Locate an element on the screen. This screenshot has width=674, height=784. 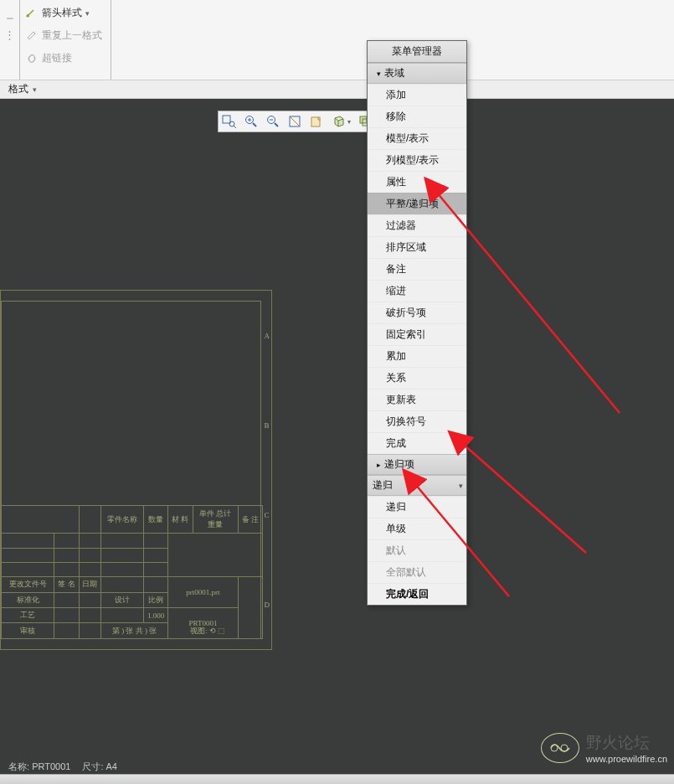
menu-item-switch-sym: 切换符号 is located at coordinates (417, 421).